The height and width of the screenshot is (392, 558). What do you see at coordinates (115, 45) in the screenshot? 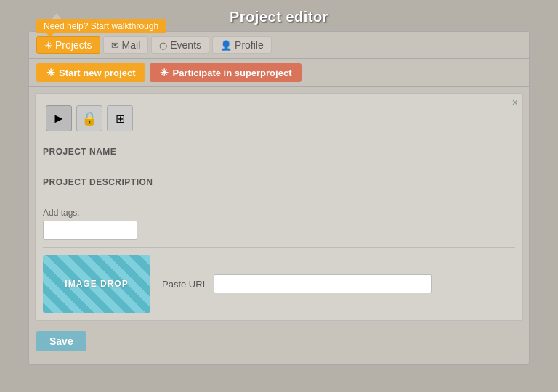
I see `mail-icon: ✉` at bounding box center [115, 45].